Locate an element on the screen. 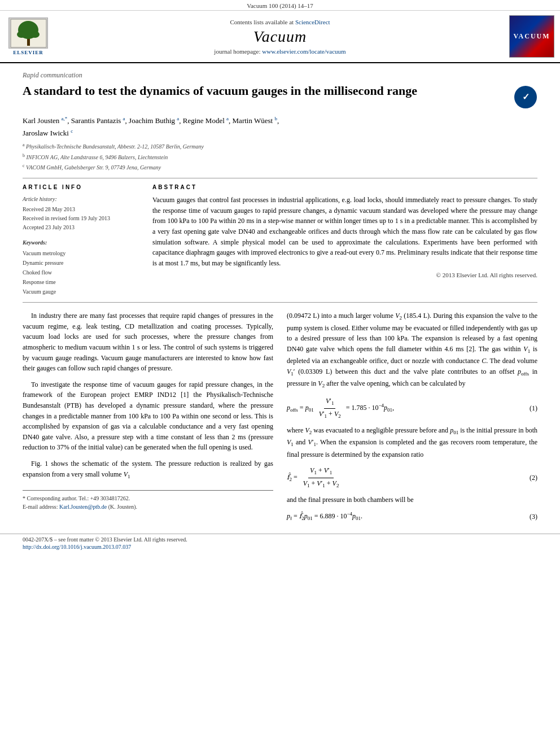 This screenshot has width=560, height=747. keywords-section: Keywords: Vacuum metrology Dynamic press… is located at coordinates (82, 267).